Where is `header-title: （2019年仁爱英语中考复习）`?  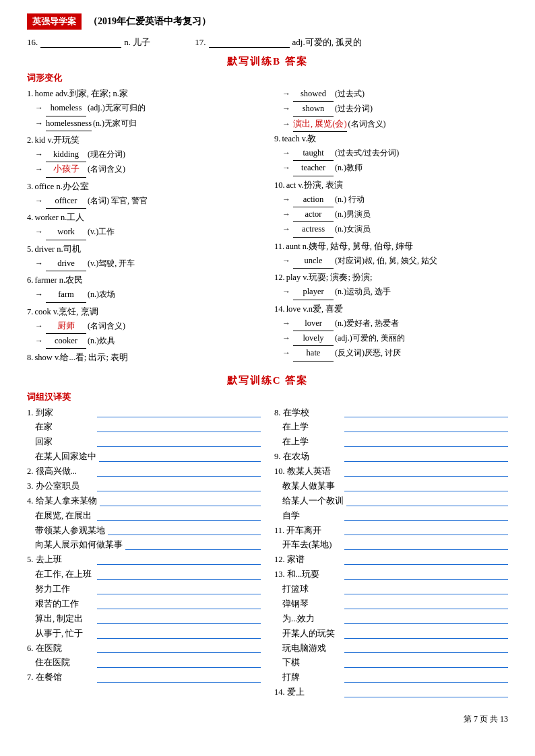 header-title: （2019年仁爱英语中考复习） is located at coordinates (150, 22).